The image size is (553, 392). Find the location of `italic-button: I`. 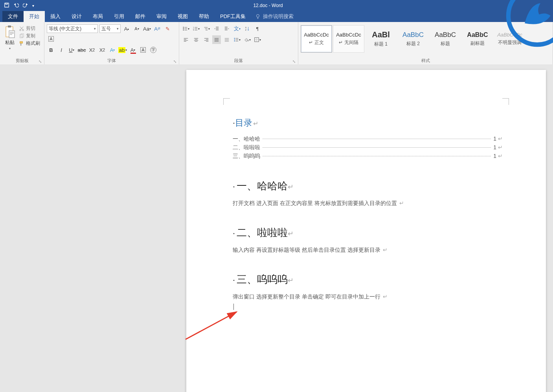

italic-button: I is located at coordinates (61, 50).